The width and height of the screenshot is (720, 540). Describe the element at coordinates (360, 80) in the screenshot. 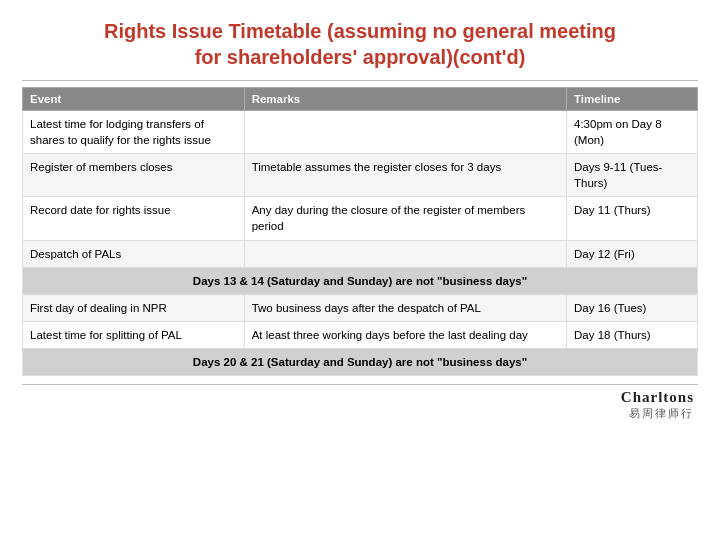

I see `top-divider` at that location.